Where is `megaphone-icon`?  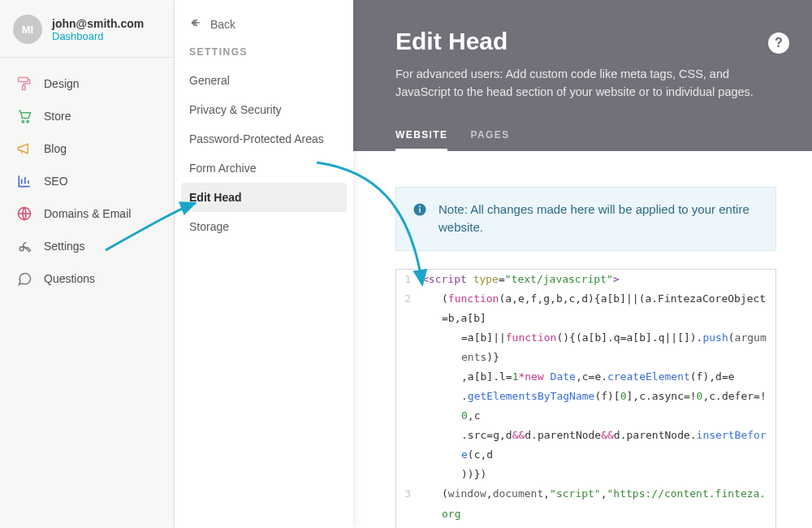 megaphone-icon is located at coordinates (24, 149).